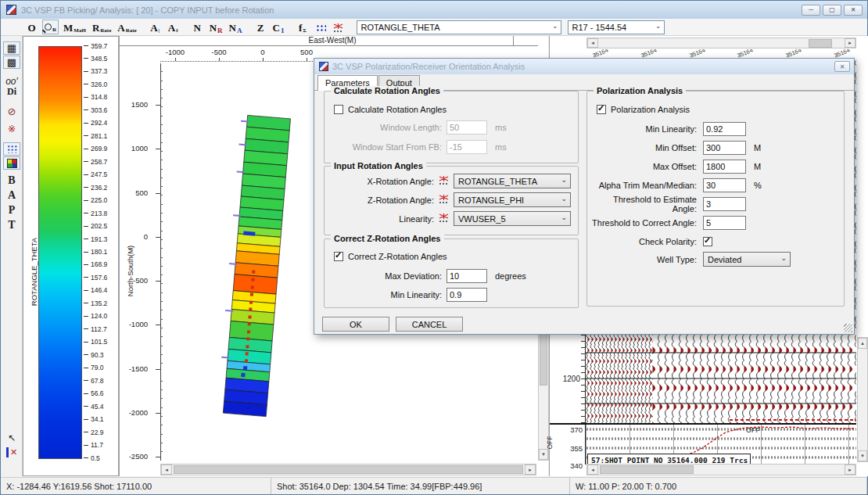  I want to click on receiver-combobox: R17 - 1544.54, so click(616, 27).